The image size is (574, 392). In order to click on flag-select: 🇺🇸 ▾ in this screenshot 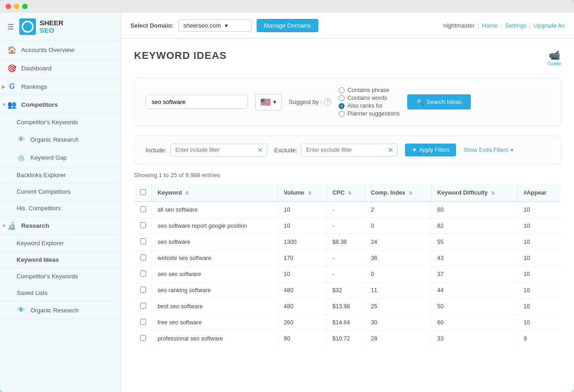, I will do `click(268, 102)`.